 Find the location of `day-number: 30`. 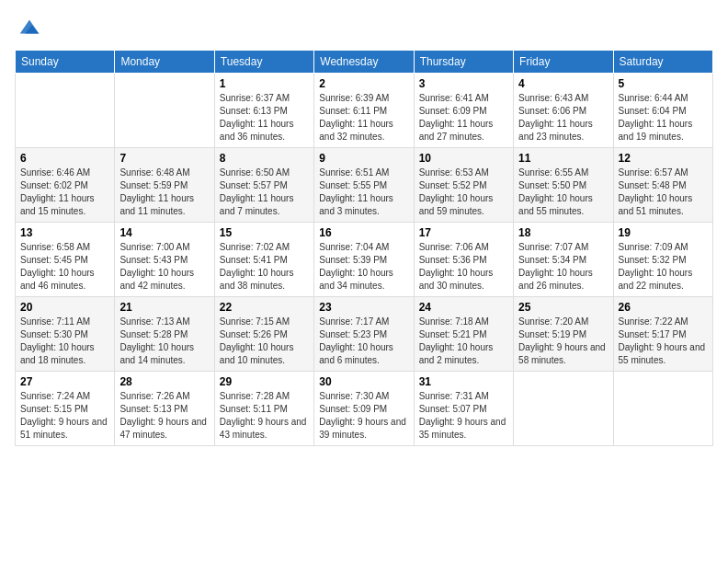

day-number: 30 is located at coordinates (364, 382).